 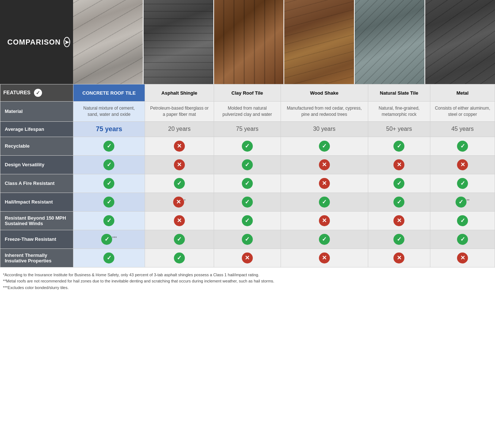 I want to click on value-cell: Molded from natural pulverized clay and …, so click(x=248, y=112).